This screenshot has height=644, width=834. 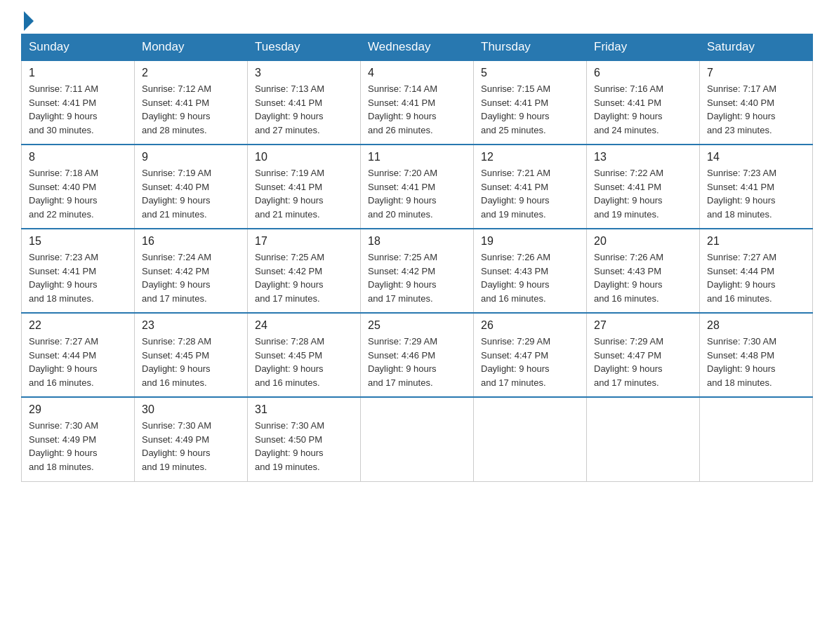 I want to click on day-info: Sunrise: 7:30 AM Sunset: 4:49 PM Dayligh…, so click(x=191, y=446).